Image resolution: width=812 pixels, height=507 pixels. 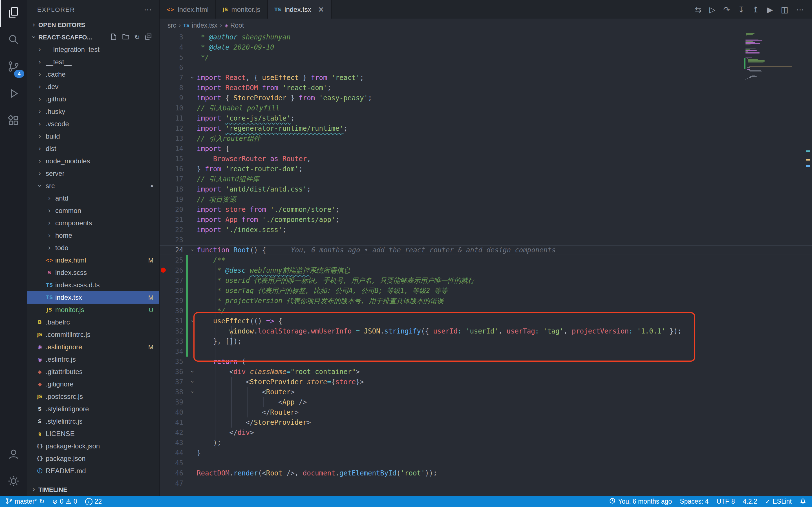 What do you see at coordinates (13, 455) in the screenshot?
I see `activity-accounts` at bounding box center [13, 455].